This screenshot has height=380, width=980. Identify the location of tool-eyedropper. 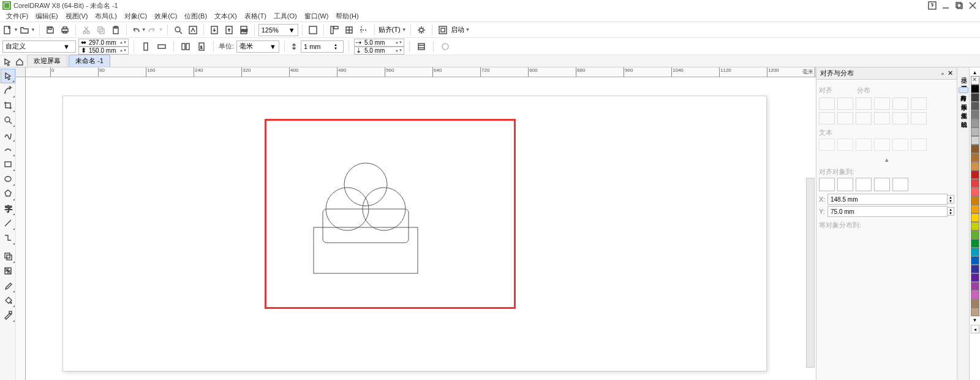
(8, 286).